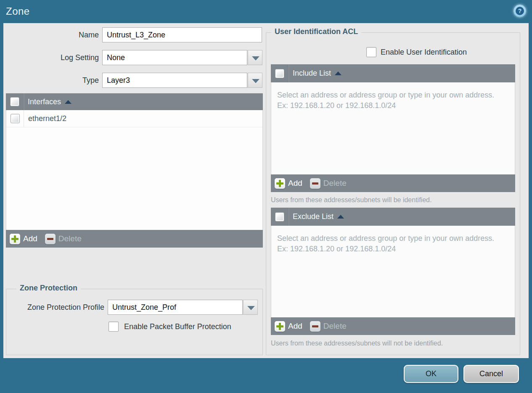  What do you see at coordinates (371, 52) in the screenshot?
I see `enable-user-identification-checkbox` at bounding box center [371, 52].